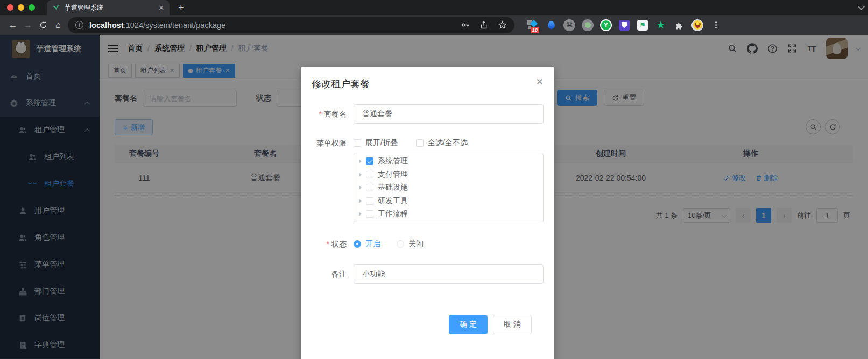 This screenshot has height=359, width=868. I want to click on tab-close-icon: ✕, so click(161, 8).